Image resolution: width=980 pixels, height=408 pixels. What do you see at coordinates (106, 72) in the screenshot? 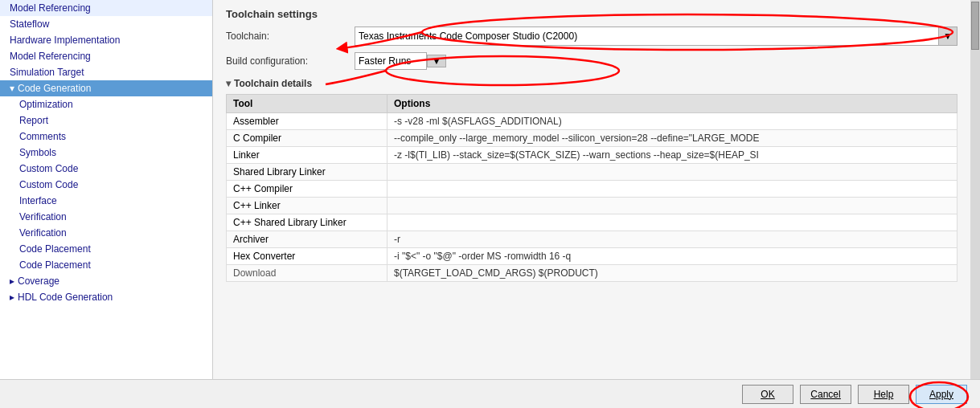
I see `sidebar-item-simulation-target: Simulation Target` at bounding box center [106, 72].